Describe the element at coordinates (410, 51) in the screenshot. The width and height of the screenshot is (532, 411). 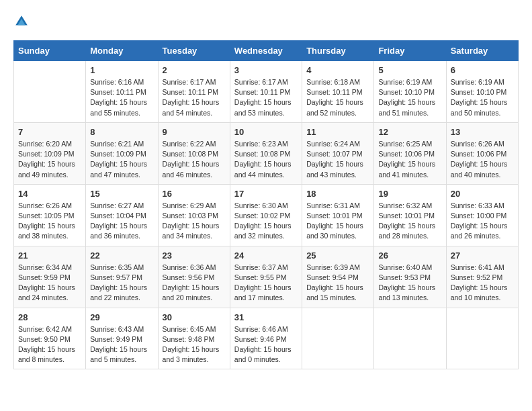
I see `weekday-header-friday: Friday` at that location.